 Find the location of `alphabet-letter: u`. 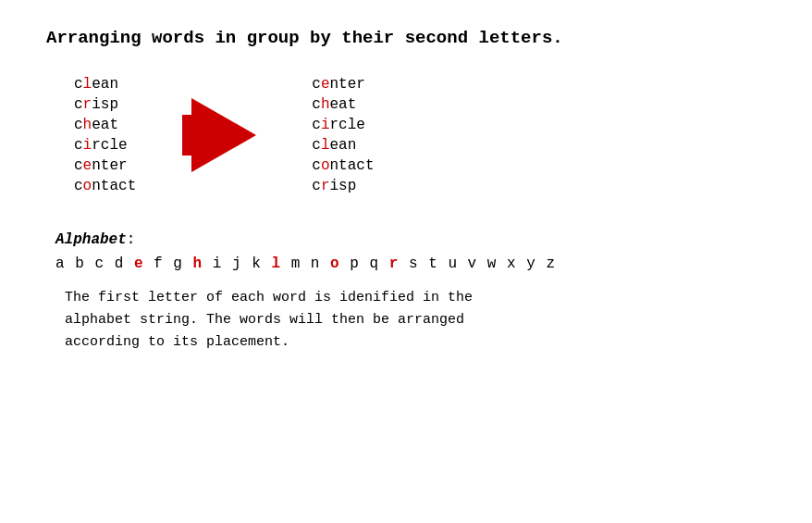

alphabet-letter: u is located at coordinates (453, 264).